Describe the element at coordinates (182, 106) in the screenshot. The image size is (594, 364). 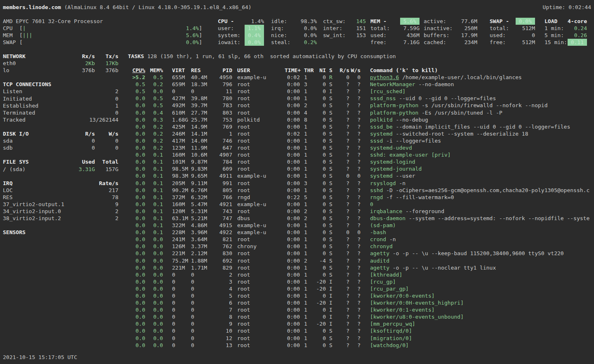
I see `virt-cell: 492M` at that location.